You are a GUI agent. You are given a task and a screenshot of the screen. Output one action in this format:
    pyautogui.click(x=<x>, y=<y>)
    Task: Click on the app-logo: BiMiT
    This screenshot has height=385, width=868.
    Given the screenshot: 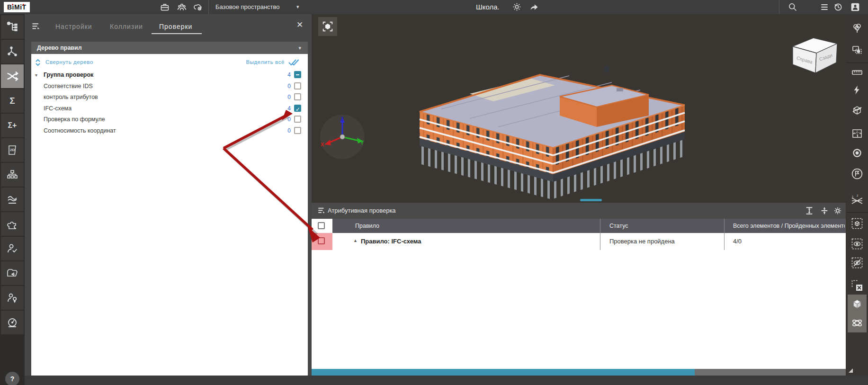 What is the action you would take?
    pyautogui.click(x=17, y=7)
    